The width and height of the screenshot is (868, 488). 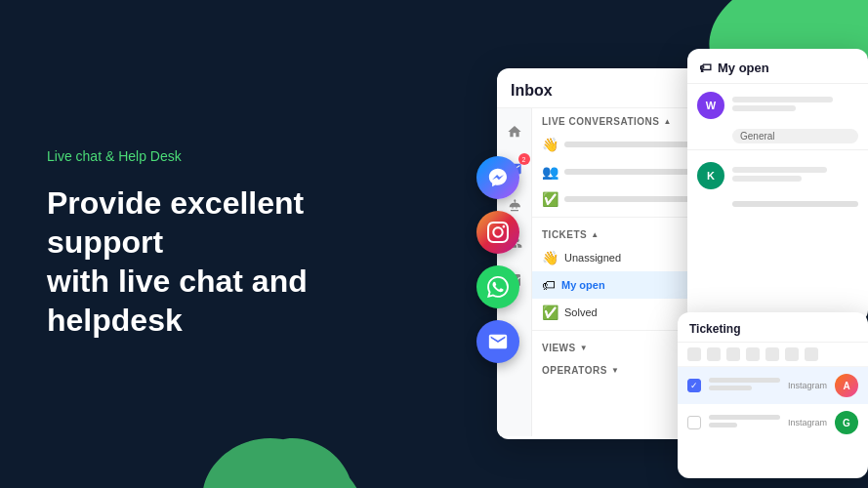 I want to click on myopen-line-1b, so click(x=764, y=108).